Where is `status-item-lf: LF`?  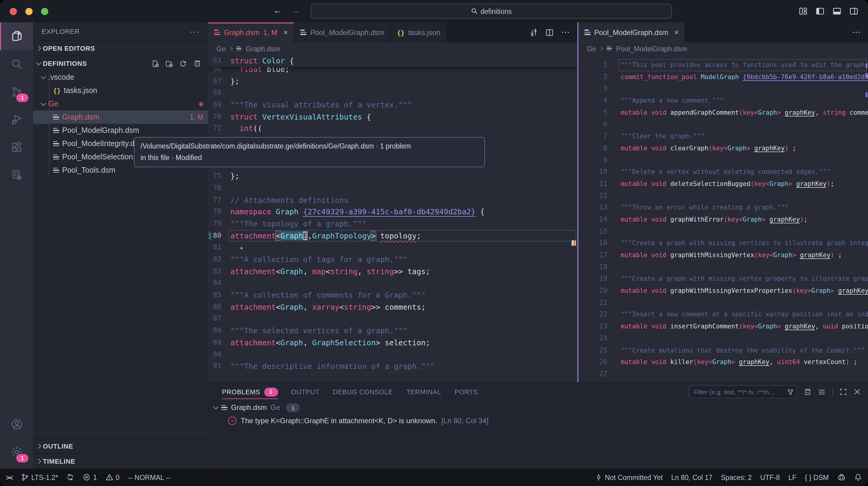
status-item-lf: LF is located at coordinates (793, 477).